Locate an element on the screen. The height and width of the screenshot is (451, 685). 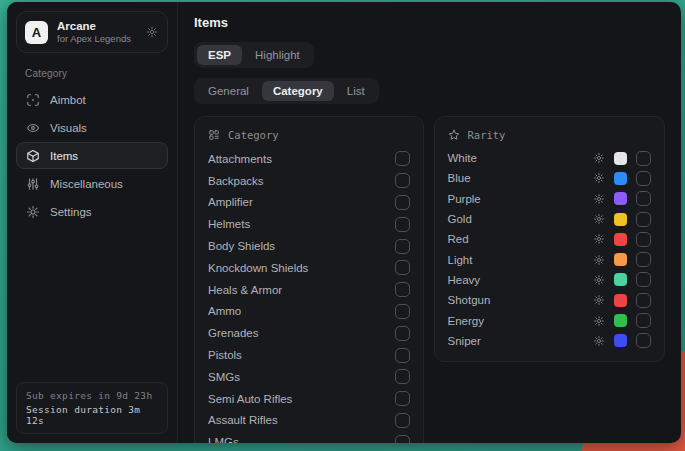
sidebar-item-visuals: Visuals is located at coordinates (92, 128).